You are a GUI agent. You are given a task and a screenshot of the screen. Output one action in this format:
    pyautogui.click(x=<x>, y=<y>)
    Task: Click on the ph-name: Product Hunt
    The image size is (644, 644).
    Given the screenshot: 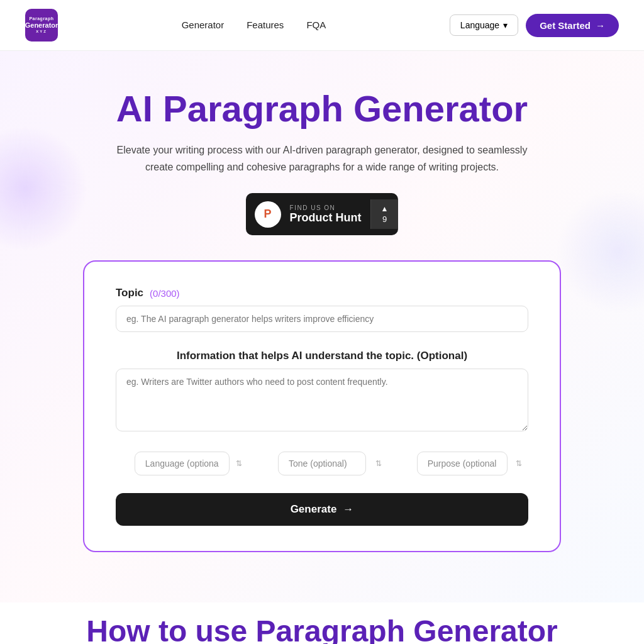 What is the action you would take?
    pyautogui.click(x=326, y=218)
    